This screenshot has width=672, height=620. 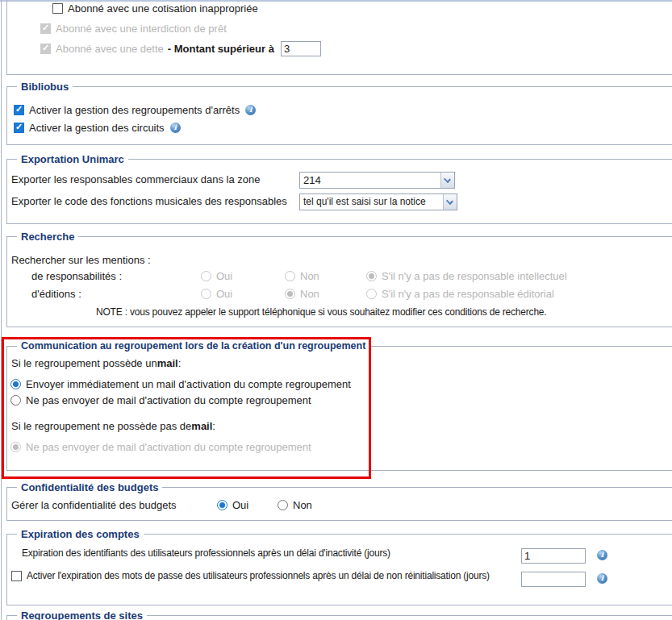 What do you see at coordinates (84, 363) in the screenshot?
I see `question-prefix: Si le regroupement possède un` at bounding box center [84, 363].